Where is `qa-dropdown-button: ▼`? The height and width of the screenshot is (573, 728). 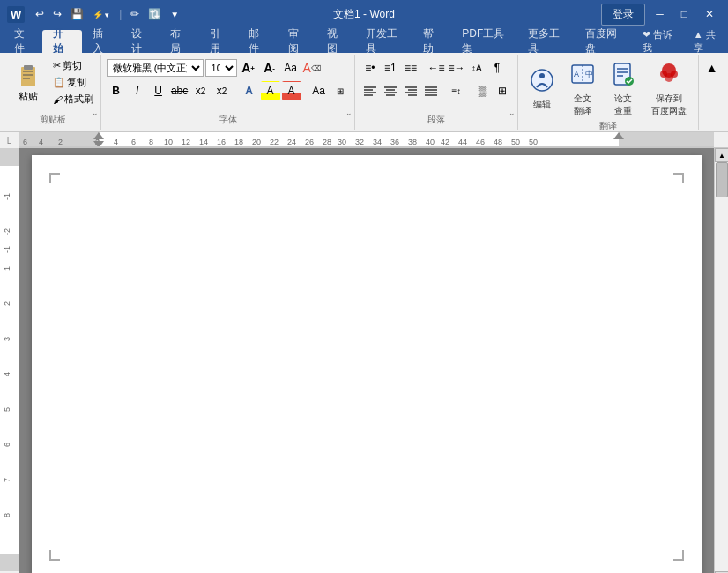 qa-dropdown-button: ▼ is located at coordinates (175, 14).